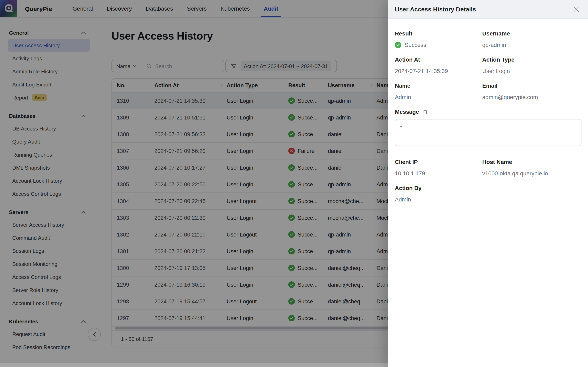  I want to click on detail-label: Client IP, so click(439, 162).